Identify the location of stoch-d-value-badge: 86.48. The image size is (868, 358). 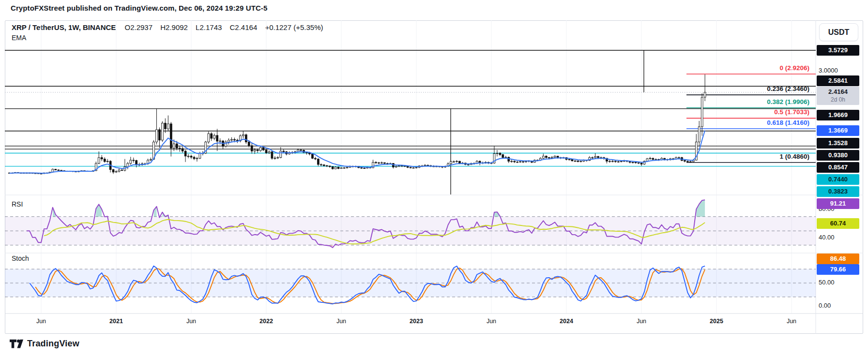
(838, 259).